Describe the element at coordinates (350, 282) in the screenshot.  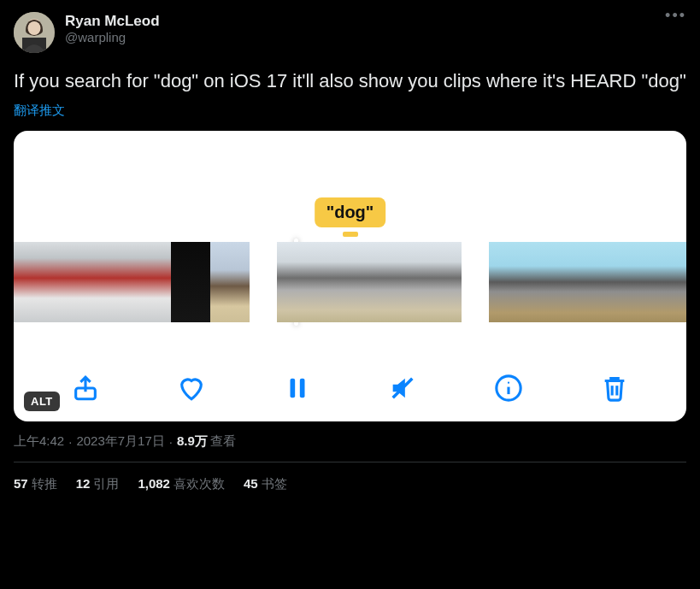
I see `video-timeline` at that location.